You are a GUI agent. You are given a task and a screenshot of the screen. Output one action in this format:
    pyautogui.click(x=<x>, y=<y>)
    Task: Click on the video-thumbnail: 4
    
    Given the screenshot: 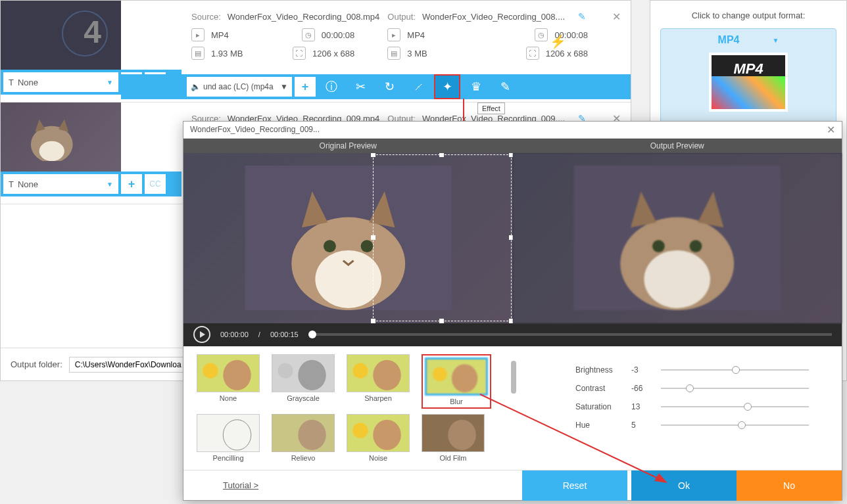 What is the action you would take?
    pyautogui.click(x=60, y=35)
    